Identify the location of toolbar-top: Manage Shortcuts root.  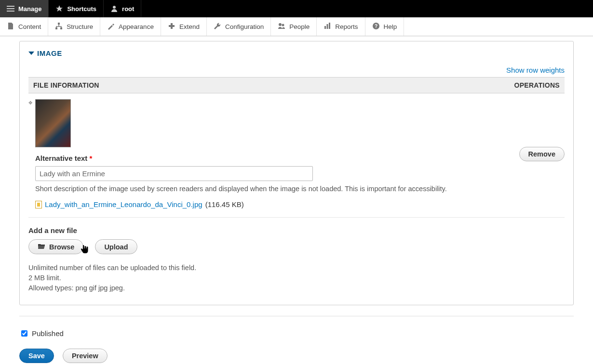
(296, 9).